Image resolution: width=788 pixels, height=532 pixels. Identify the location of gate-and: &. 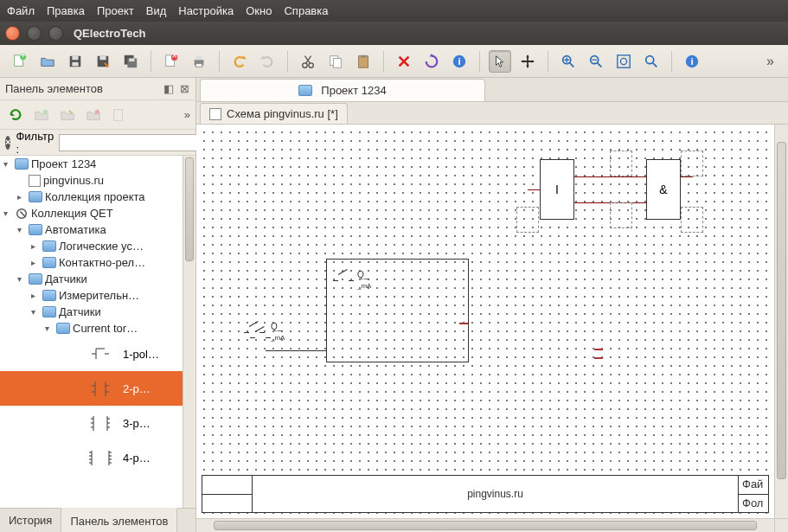
(663, 189).